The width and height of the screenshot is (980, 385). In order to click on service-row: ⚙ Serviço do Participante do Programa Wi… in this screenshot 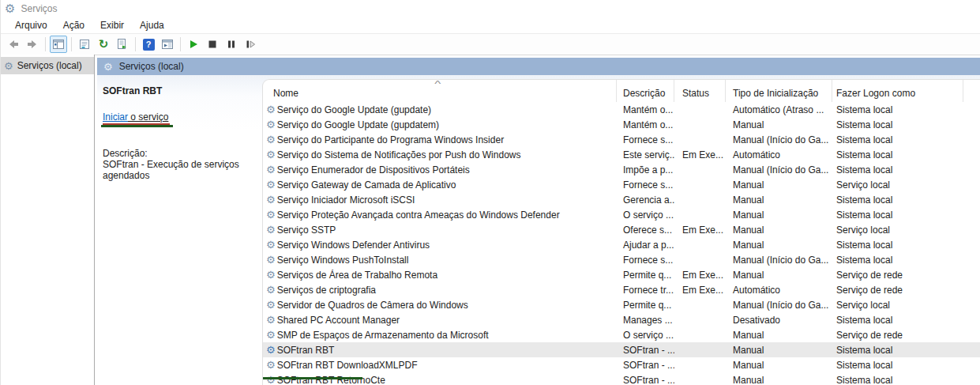, I will do `click(621, 139)`.